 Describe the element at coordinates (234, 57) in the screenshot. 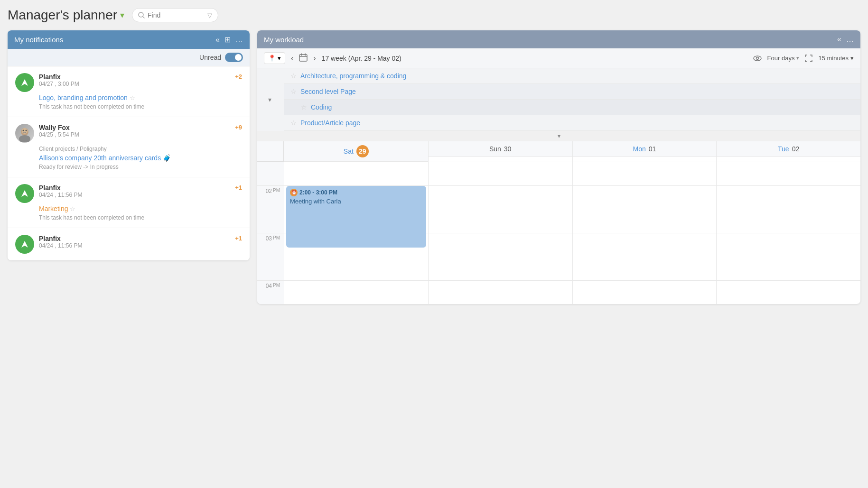

I see `unread-toggle` at that location.